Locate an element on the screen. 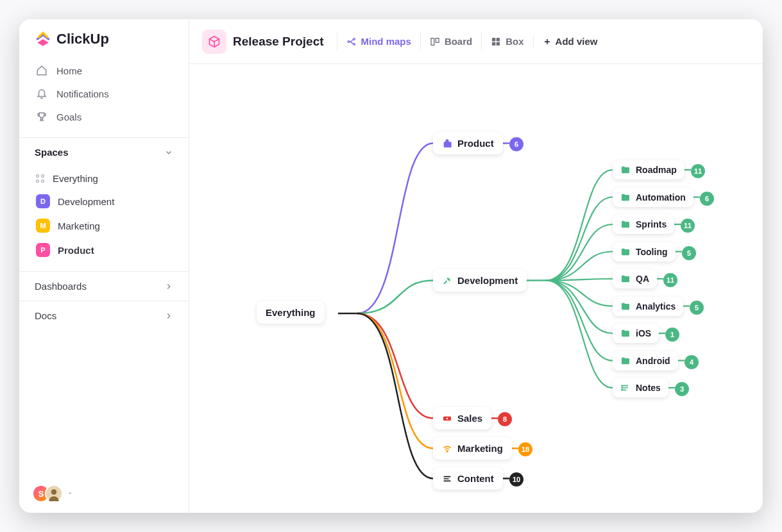  home-icon is located at coordinates (42, 71).